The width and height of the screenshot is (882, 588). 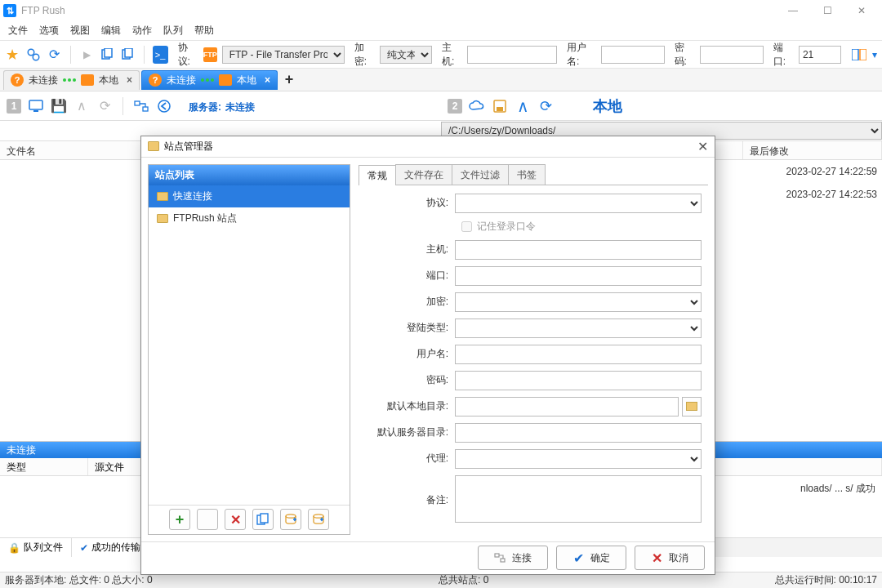 What do you see at coordinates (441, 55) in the screenshot?
I see `main-toolbar: ★ ⟳ ▶ >_ 协议: FTP FTP - File Transfer Pro…` at bounding box center [441, 55].